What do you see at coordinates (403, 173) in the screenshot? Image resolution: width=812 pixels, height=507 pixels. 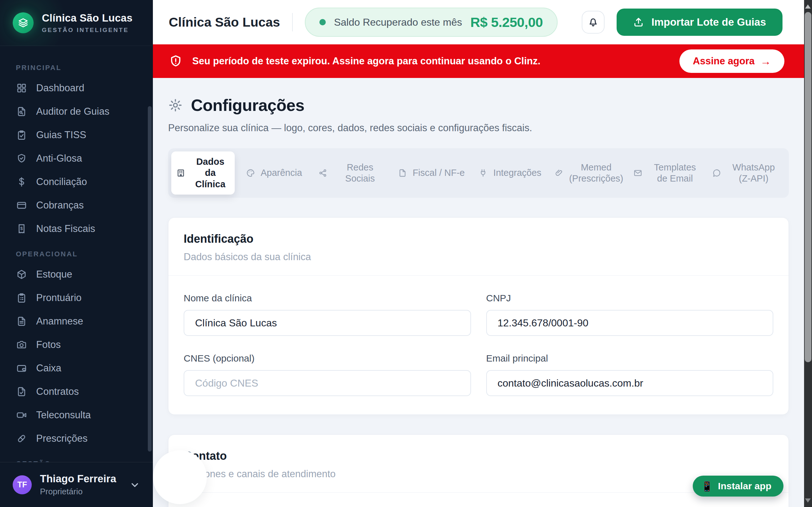 I see `file-icon` at bounding box center [403, 173].